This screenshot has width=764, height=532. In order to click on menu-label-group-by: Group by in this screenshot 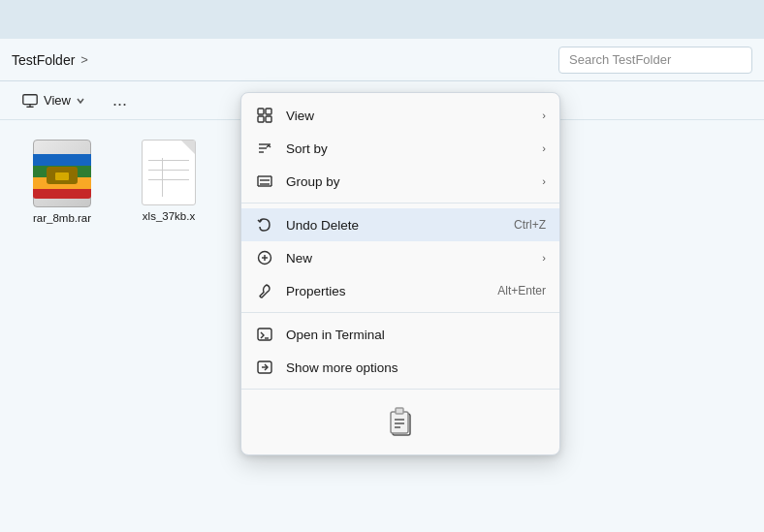, I will do `click(405, 182)`.